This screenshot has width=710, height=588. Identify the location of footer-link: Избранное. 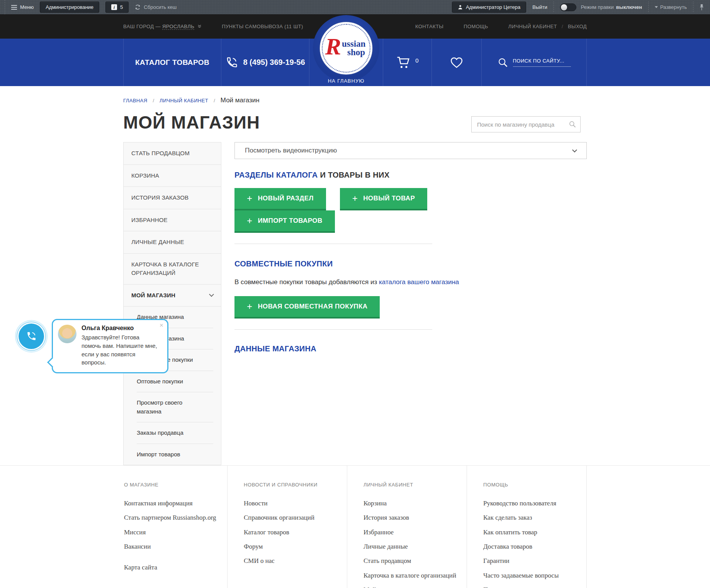
(412, 532).